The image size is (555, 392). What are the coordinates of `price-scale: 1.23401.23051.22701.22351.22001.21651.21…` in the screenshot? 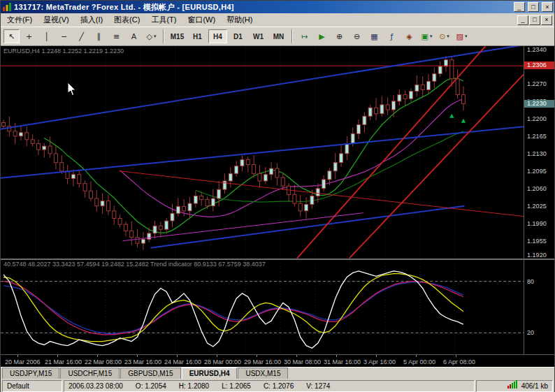 It's located at (539, 152).